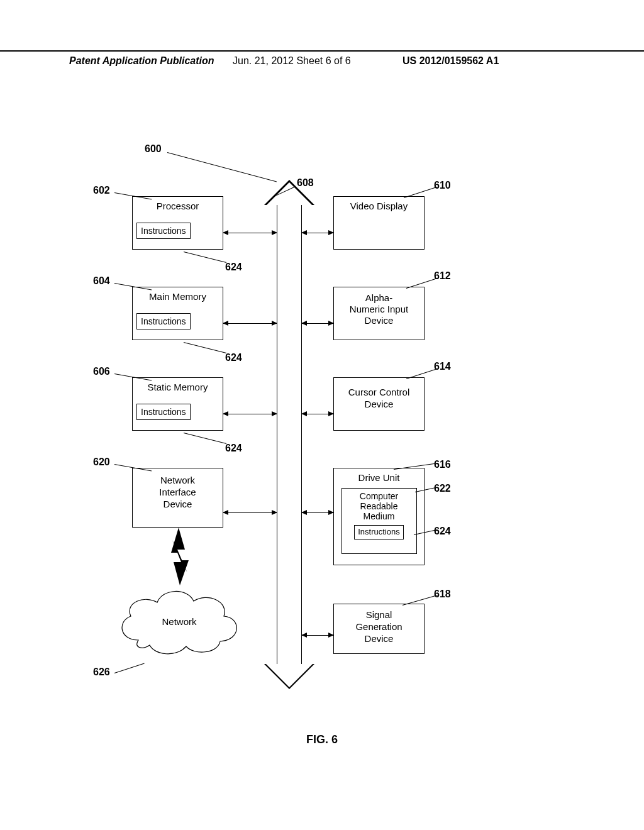 This screenshot has width=644, height=830. What do you see at coordinates (379, 206) in the screenshot?
I see `video-display-label: Video Display` at bounding box center [379, 206].